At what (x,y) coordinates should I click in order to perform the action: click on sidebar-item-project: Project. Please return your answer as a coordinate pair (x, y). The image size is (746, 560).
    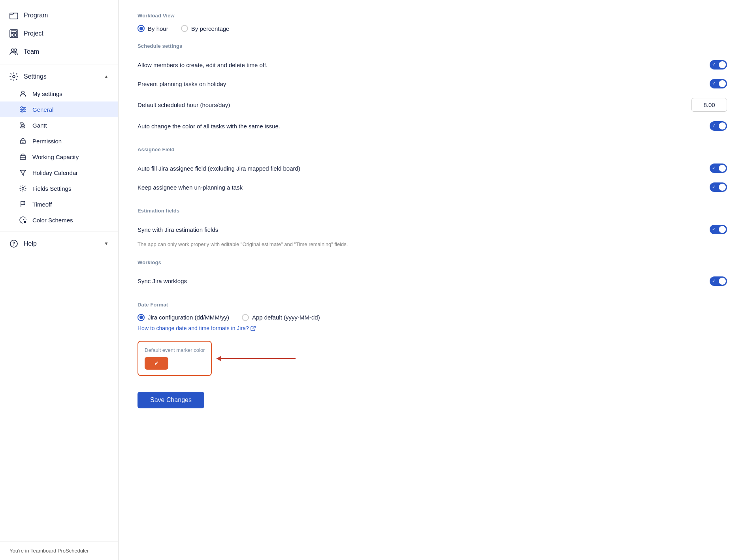
    Looking at the image, I should click on (59, 34).